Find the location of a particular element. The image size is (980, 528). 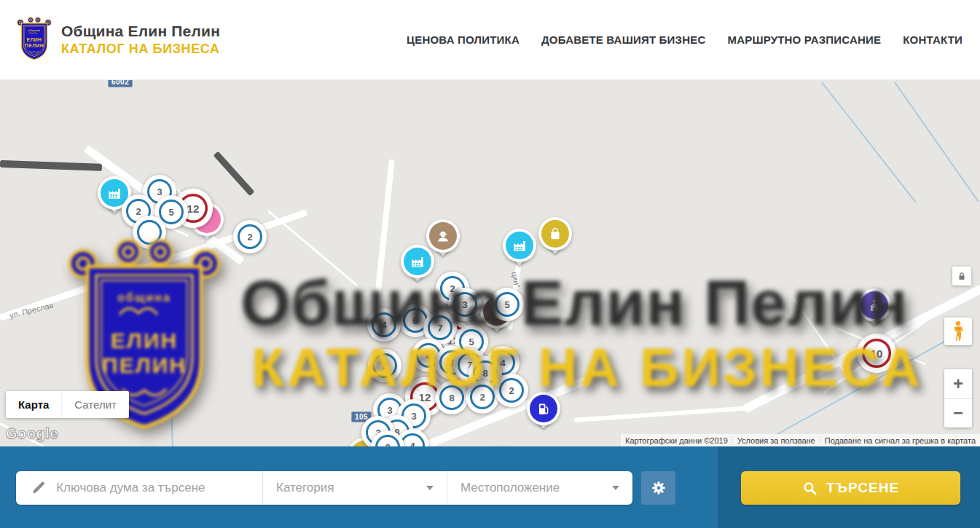

site-title: Община Елин Пелин is located at coordinates (141, 31).